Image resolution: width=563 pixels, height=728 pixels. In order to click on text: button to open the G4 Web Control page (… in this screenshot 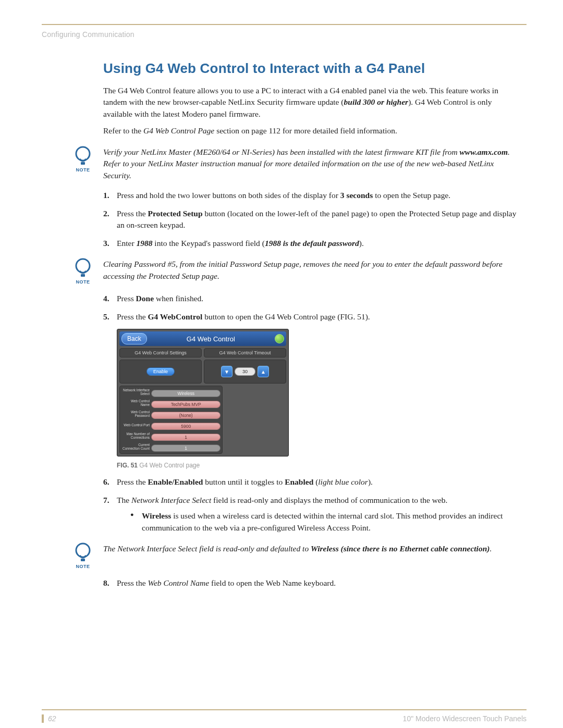, I will do `click(286, 317)`.